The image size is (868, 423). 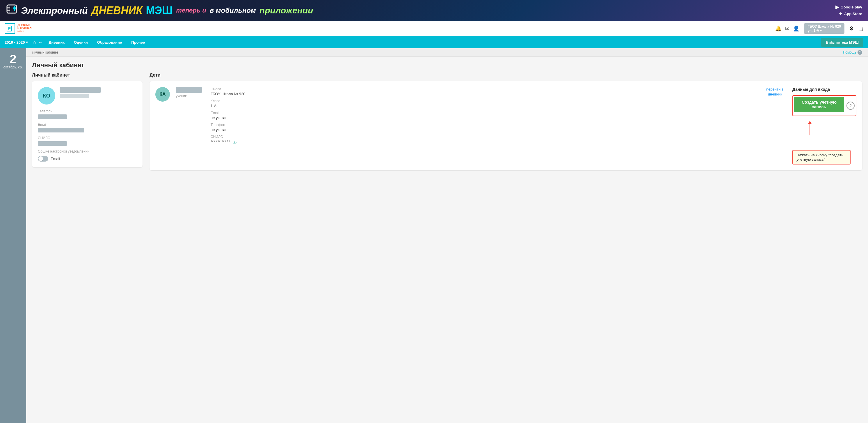 What do you see at coordinates (824, 106) in the screenshot?
I see `create-account-row: Создать учетную запись ?` at bounding box center [824, 106].